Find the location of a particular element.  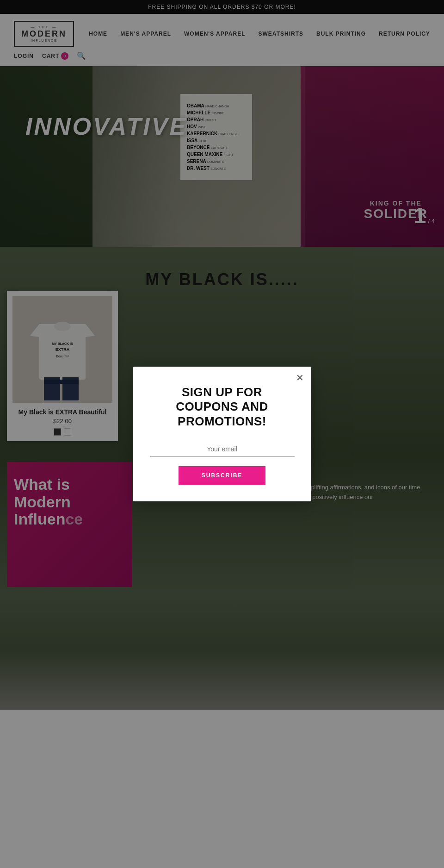

modal-close-button: ✕ is located at coordinates (300, 378).